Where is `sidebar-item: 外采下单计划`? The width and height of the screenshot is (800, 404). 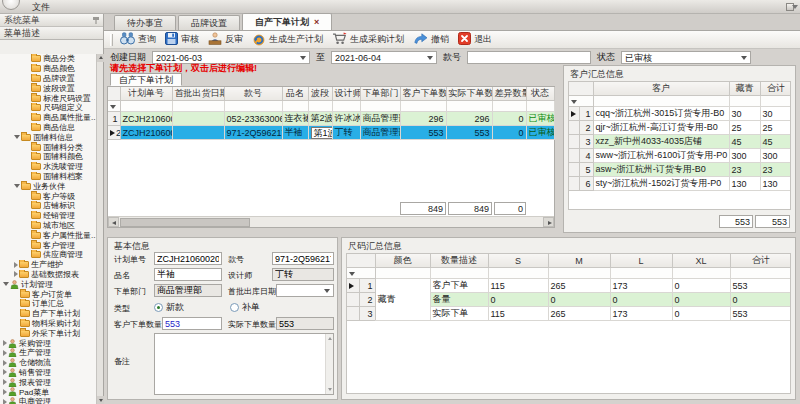 sidebar-item: 外采下单计划 is located at coordinates (48, 333).